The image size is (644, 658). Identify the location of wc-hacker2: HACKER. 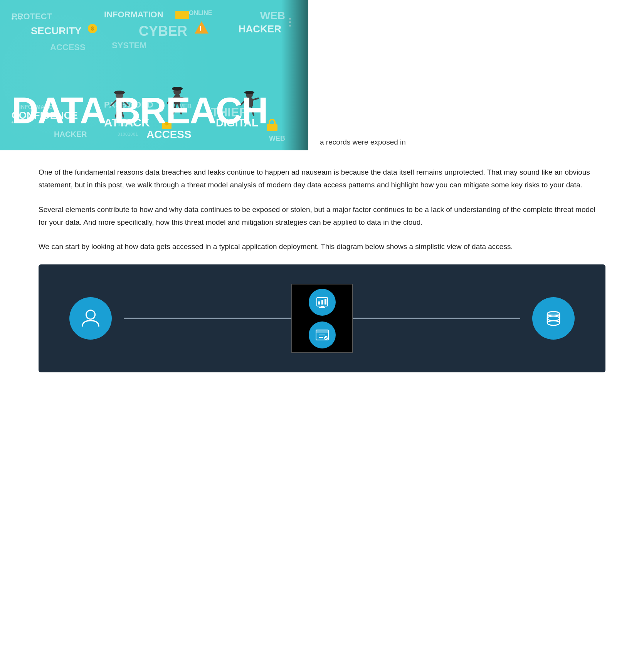
(71, 134).